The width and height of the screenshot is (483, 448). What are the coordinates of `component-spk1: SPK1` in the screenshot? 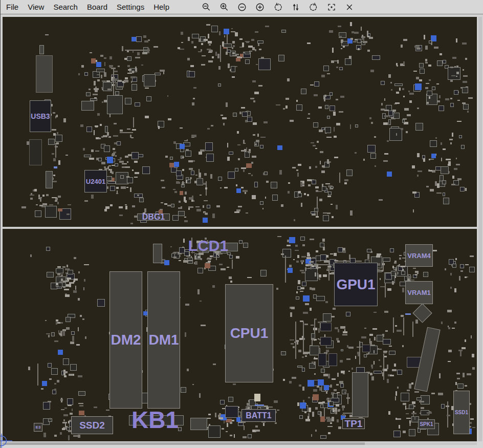 It's located at (427, 424).